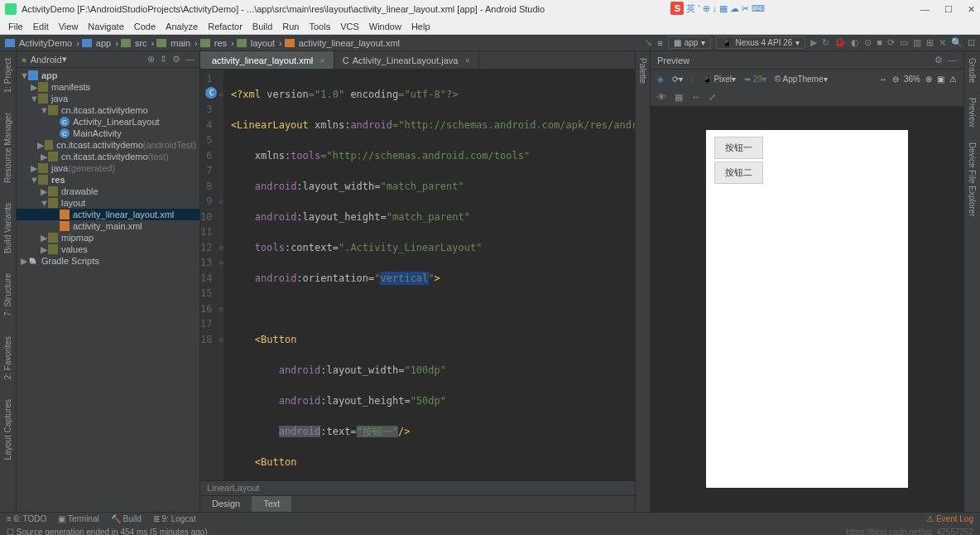 The image size is (980, 535). Describe the element at coordinates (41, 27) in the screenshot. I see `menu-edit: Edit` at that location.